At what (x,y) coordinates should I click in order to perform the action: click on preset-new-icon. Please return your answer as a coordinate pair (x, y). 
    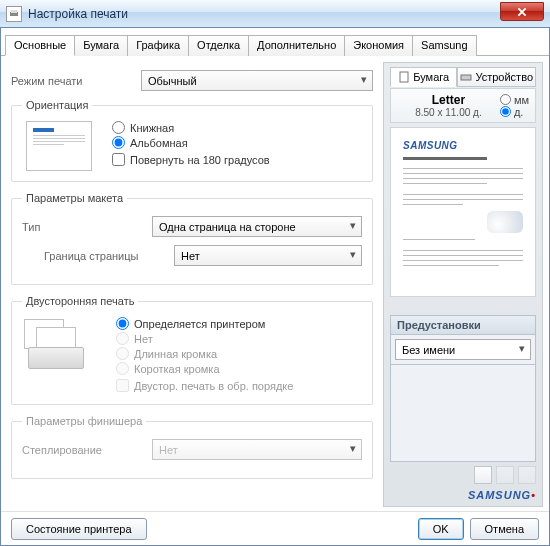
    Looking at the image, I should click on (483, 475).